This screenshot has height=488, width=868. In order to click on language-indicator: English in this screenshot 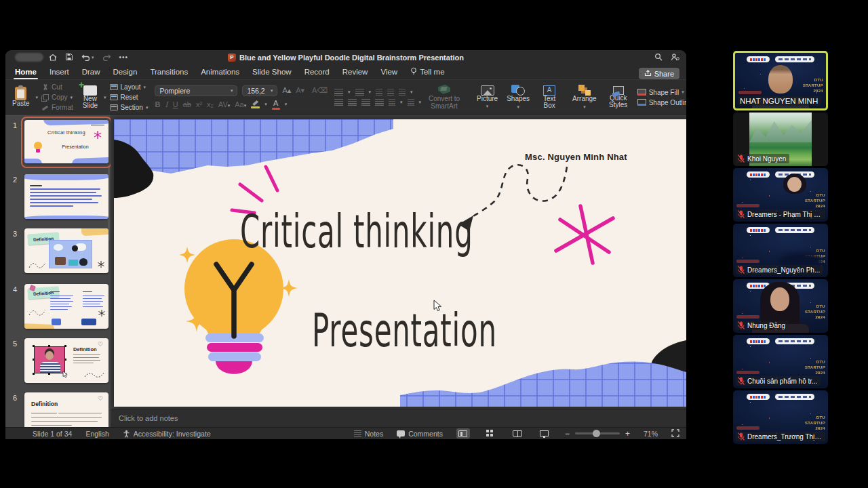, I will do `click(97, 434)`.